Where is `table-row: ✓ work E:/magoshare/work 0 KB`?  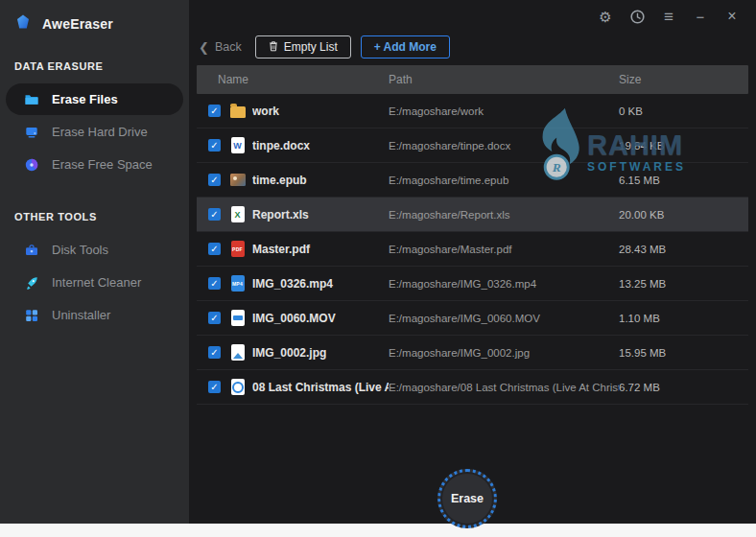 table-row: ✓ work E:/magoshare/work 0 KB is located at coordinates (472, 111).